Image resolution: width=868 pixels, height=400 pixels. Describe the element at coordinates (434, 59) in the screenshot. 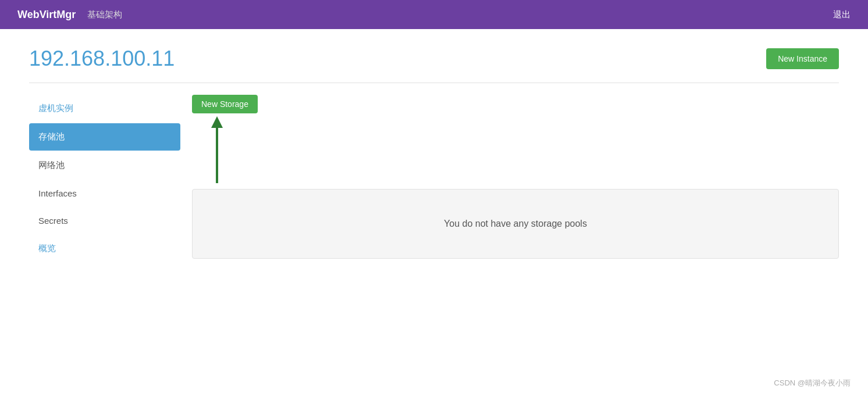

I see `page-header: 192.168.100.11 New Instance` at that location.